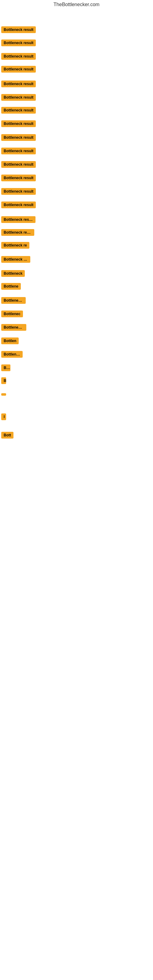 Image resolution: width=153 pixels, height=980 pixels. Describe the element at coordinates (16, 260) in the screenshot. I see `bottleneck-badge-row: Bottleneck resul` at that location.